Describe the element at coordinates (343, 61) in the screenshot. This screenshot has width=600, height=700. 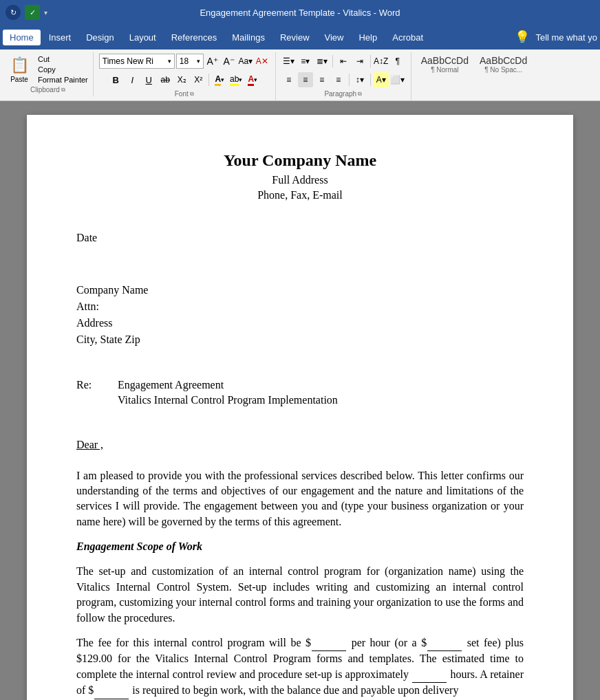
I see `decrease-indent-button: ⇤` at that location.